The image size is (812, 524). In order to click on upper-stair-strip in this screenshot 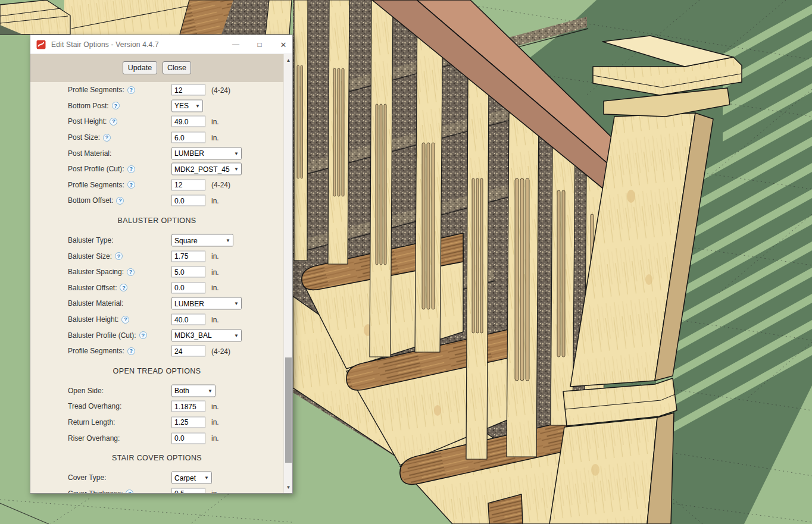, I will do `click(146, 17)`.